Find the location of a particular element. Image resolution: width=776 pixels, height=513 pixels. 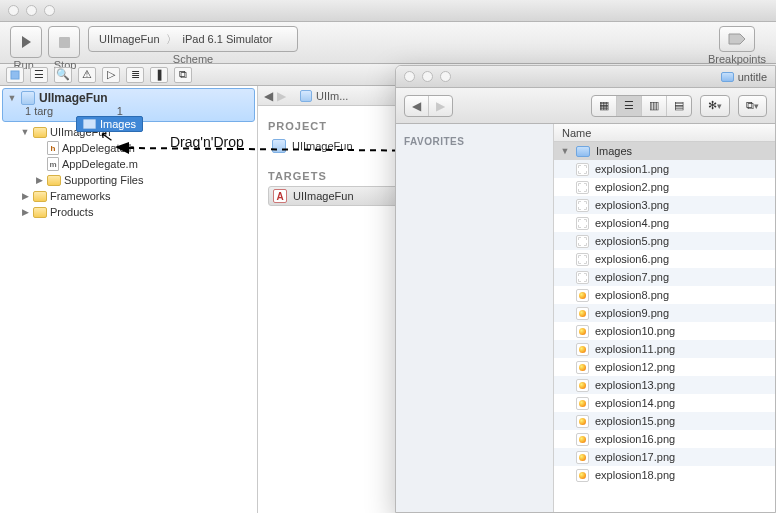

breakpoints-button is located at coordinates (737, 39).